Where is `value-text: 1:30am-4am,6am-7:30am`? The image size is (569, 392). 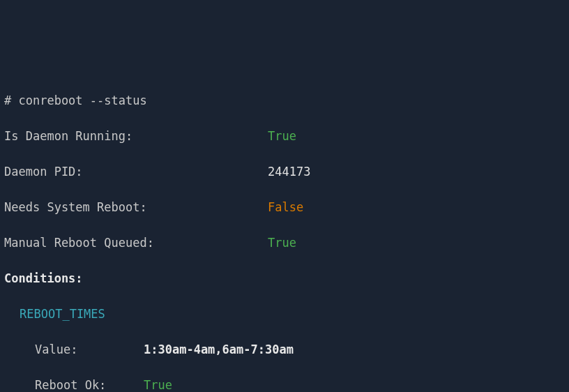 value-text: 1:30am-4am,6am-7:30am is located at coordinates (219, 350).